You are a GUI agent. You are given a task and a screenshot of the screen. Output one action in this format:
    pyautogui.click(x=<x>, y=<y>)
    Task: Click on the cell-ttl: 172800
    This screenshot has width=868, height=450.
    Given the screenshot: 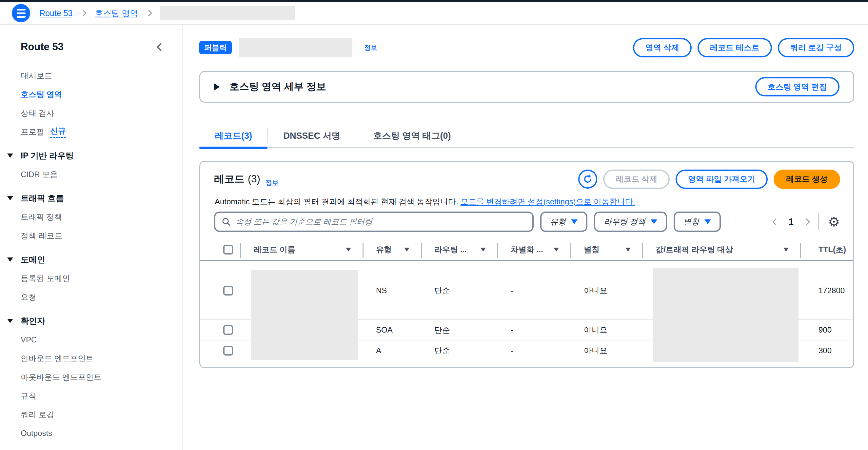 What is the action you would take?
    pyautogui.click(x=828, y=291)
    